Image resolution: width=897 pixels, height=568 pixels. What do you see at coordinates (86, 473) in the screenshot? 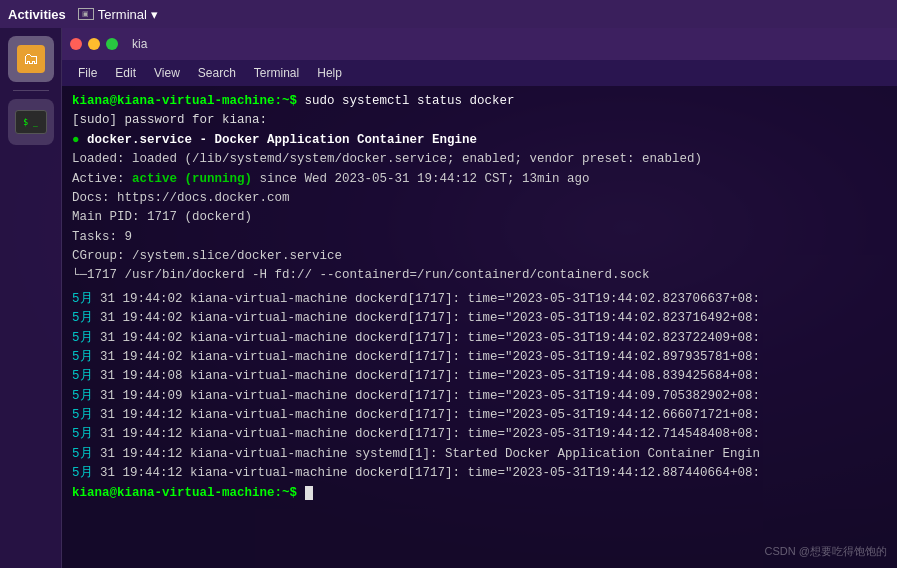
I see `log-month-9: 5月` at bounding box center [86, 473].